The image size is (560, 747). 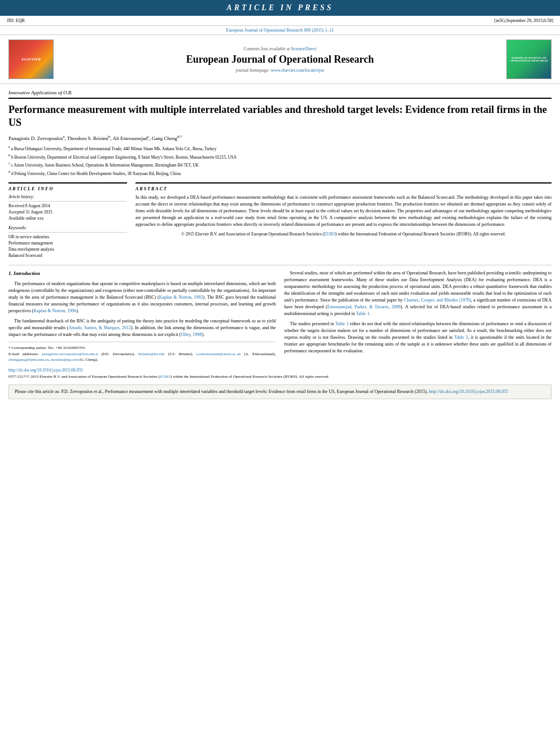 I want to click on body-right-column: Several studies, most of which are perfo…, so click(x=418, y=316).